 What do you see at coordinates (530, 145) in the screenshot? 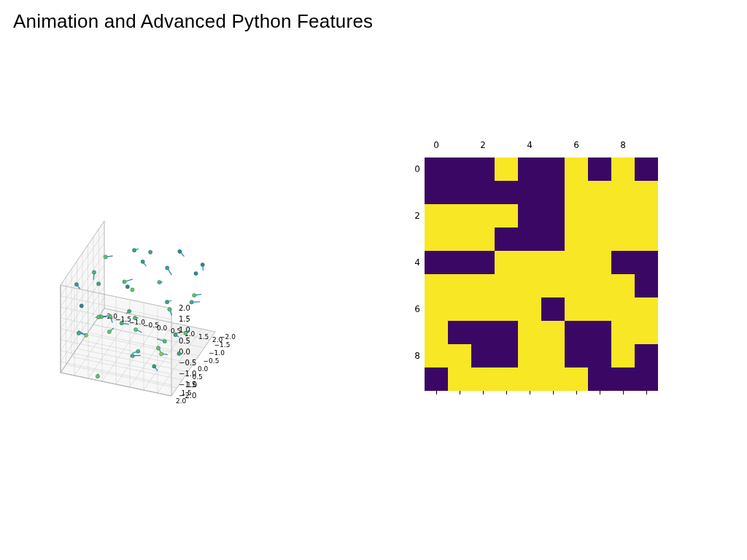
I see `heatmap-xtick: 4` at bounding box center [530, 145].